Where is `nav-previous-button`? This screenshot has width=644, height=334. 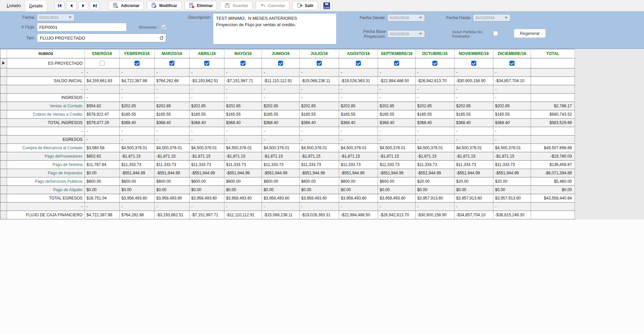 nav-previous-button is located at coordinates (71, 6).